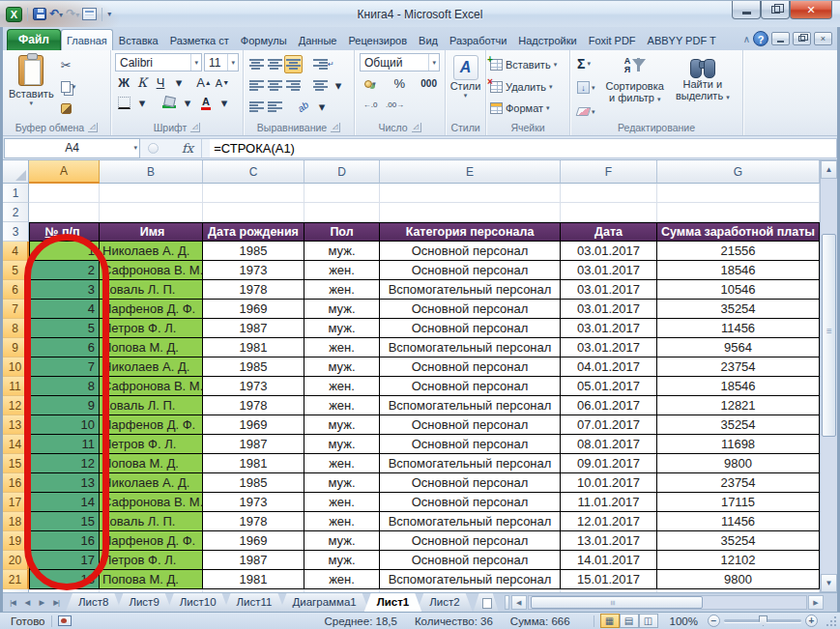 This screenshot has width=840, height=629. Describe the element at coordinates (399, 83) in the screenshot. I see `percent-style-button: %` at that location.